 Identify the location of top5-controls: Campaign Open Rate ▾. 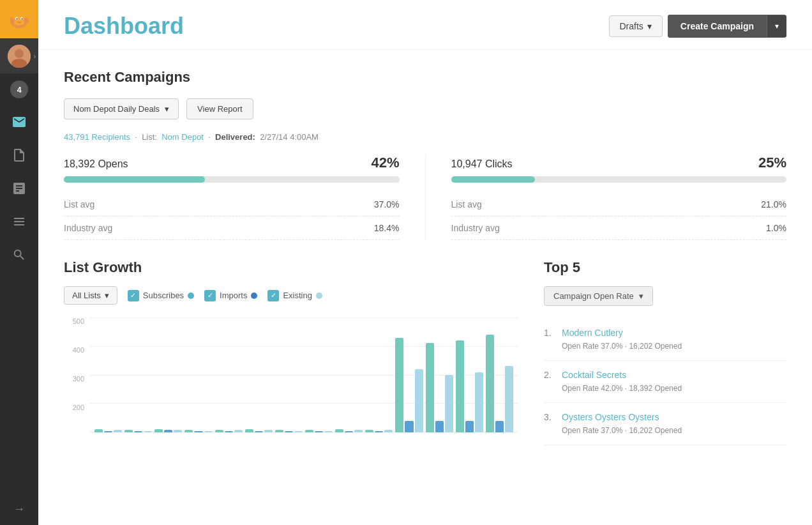
(665, 296).